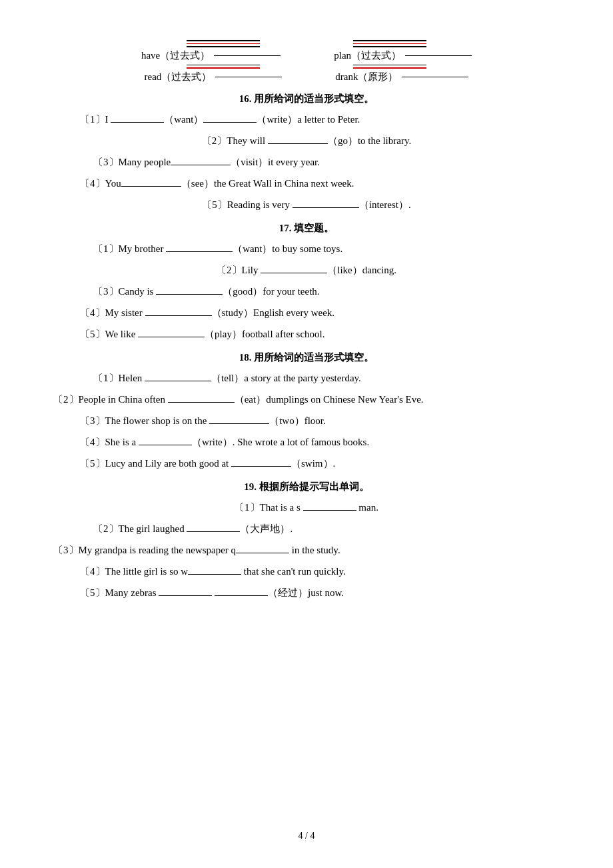  Describe the element at coordinates (390, 47) in the screenshot. I see `top-line-2-black2` at that location.